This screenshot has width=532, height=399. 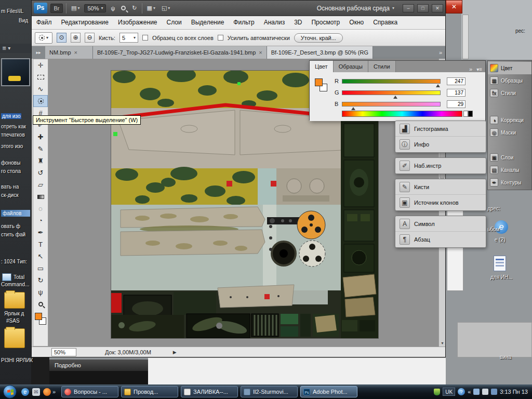 What do you see at coordinates (41, 304) in the screenshot?
I see `tool-zoom` at bounding box center [41, 304].